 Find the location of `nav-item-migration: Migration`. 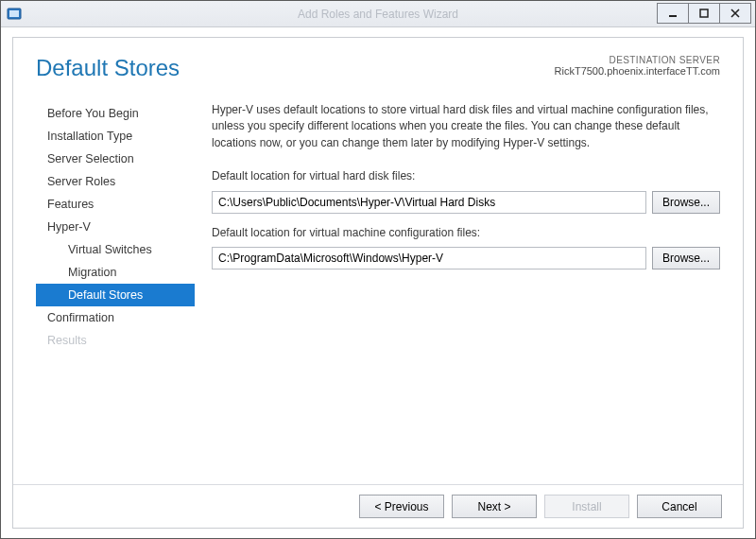

nav-item-migration: Migration is located at coordinates (115, 272).